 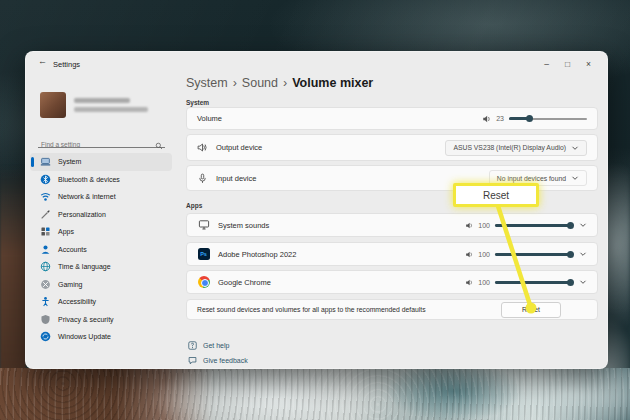 I want to click on sidebar-item-network: Network & internet, so click(x=101, y=197).